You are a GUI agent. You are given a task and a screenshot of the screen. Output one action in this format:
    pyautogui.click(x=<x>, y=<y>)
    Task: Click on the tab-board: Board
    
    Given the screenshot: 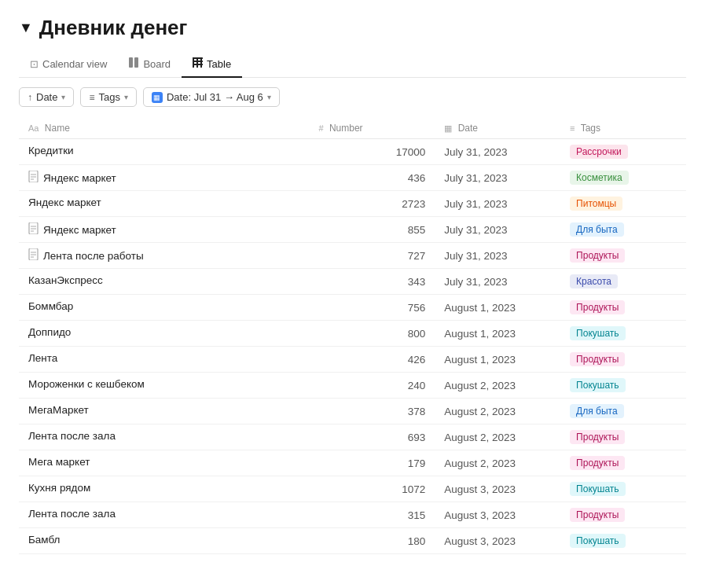 What is the action you would take?
    pyautogui.click(x=149, y=64)
    